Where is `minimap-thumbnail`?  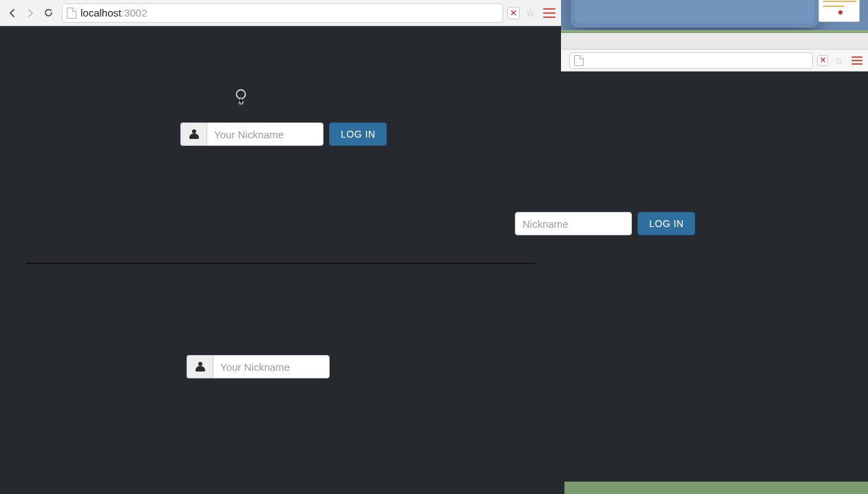
minimap-thumbnail is located at coordinates (839, 11).